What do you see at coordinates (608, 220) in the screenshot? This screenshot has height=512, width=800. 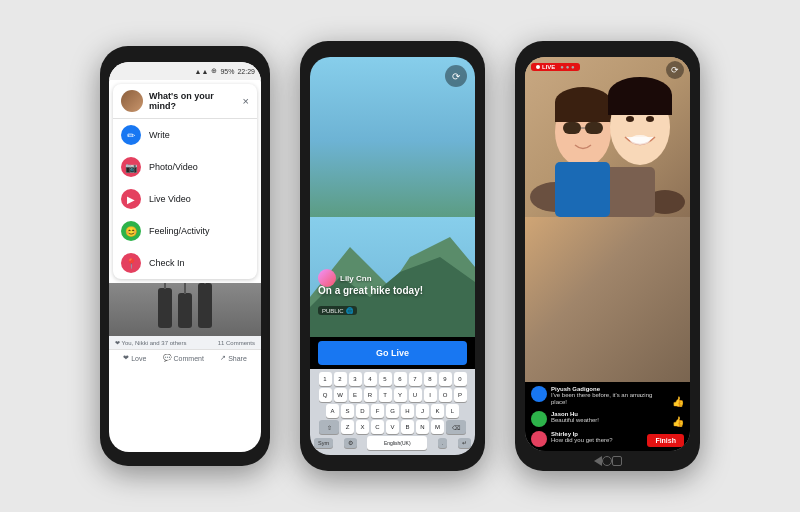 I see `selfie-view: LIVE ● ● ● ⟳` at bounding box center [608, 220].